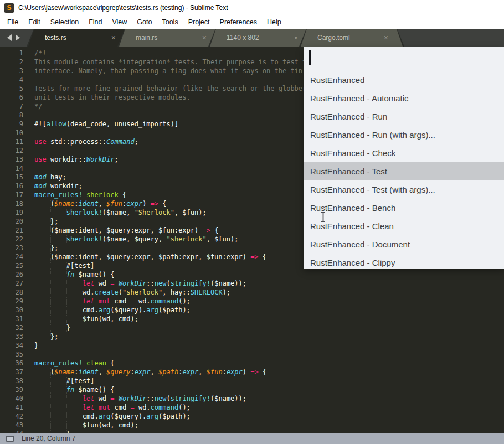  Describe the element at coordinates (17, 115) in the screenshot. I see `line-number: 8` at that location.